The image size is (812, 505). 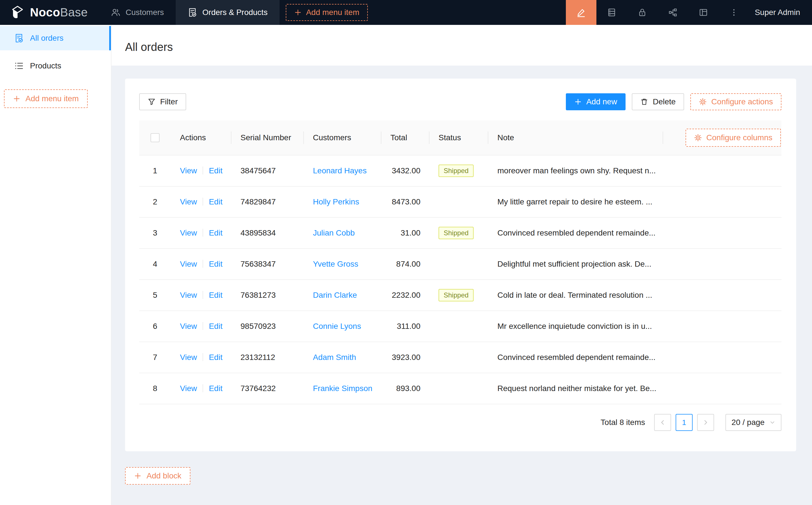 I want to click on customer-link: Holly Perkins, so click(x=336, y=202).